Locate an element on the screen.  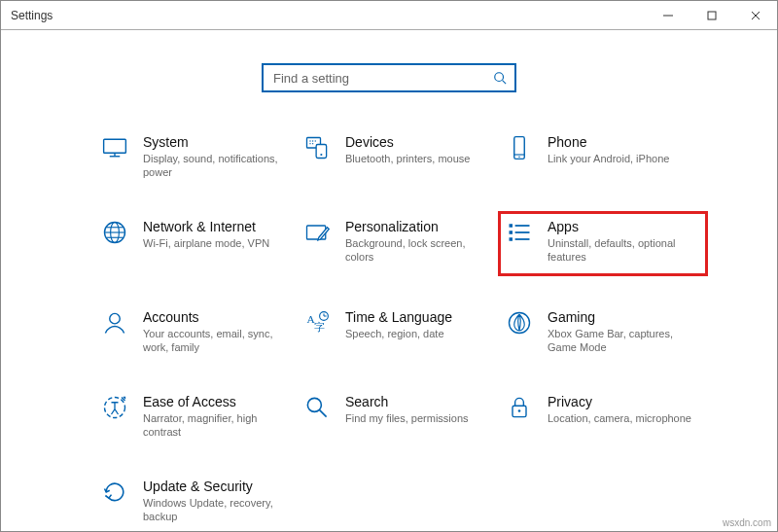
phone-icon is located at coordinates (519, 148).